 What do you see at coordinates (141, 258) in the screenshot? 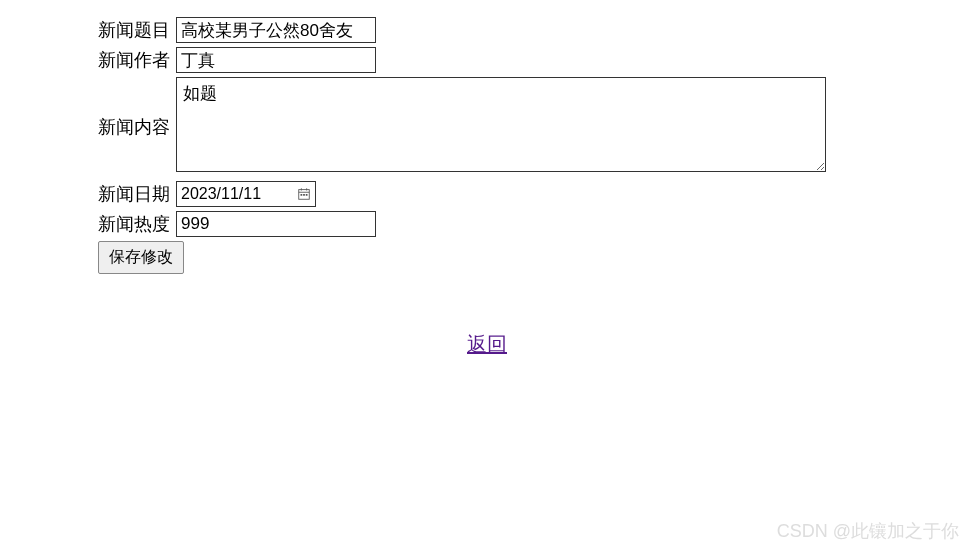
I see `save-button: 保存修改` at bounding box center [141, 258].